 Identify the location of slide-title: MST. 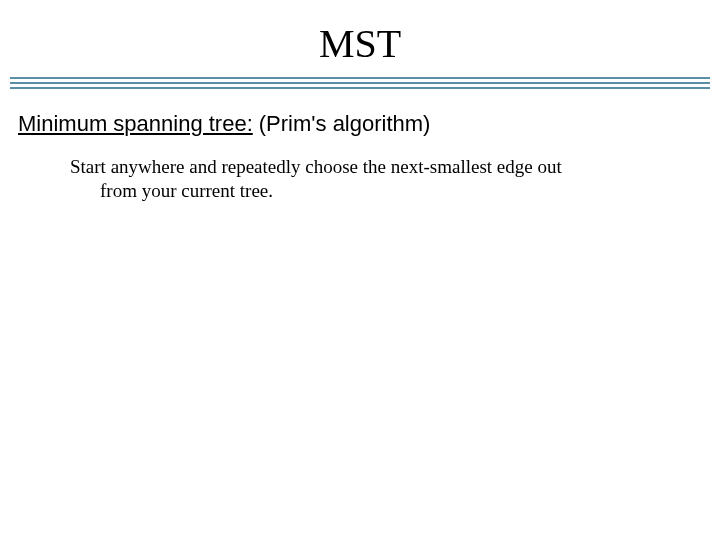
(360, 44).